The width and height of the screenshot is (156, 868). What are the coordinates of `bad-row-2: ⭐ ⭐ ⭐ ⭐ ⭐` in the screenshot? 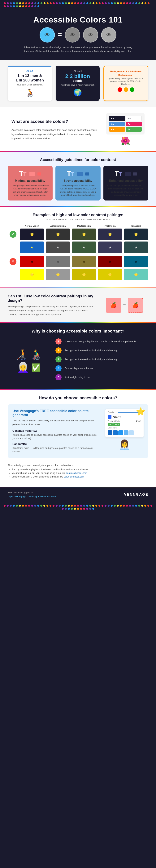 It's located at (78, 275).